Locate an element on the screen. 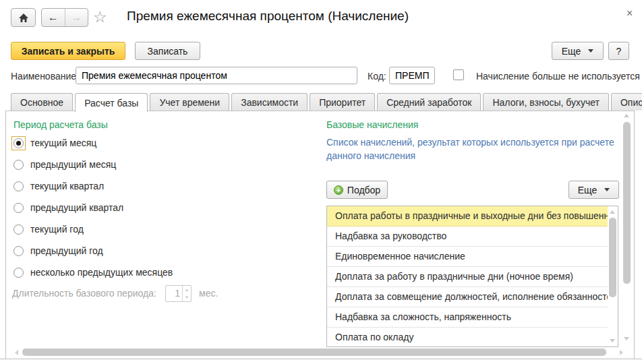 The image size is (642, 364). code-field-label: Код: is located at coordinates (377, 76).